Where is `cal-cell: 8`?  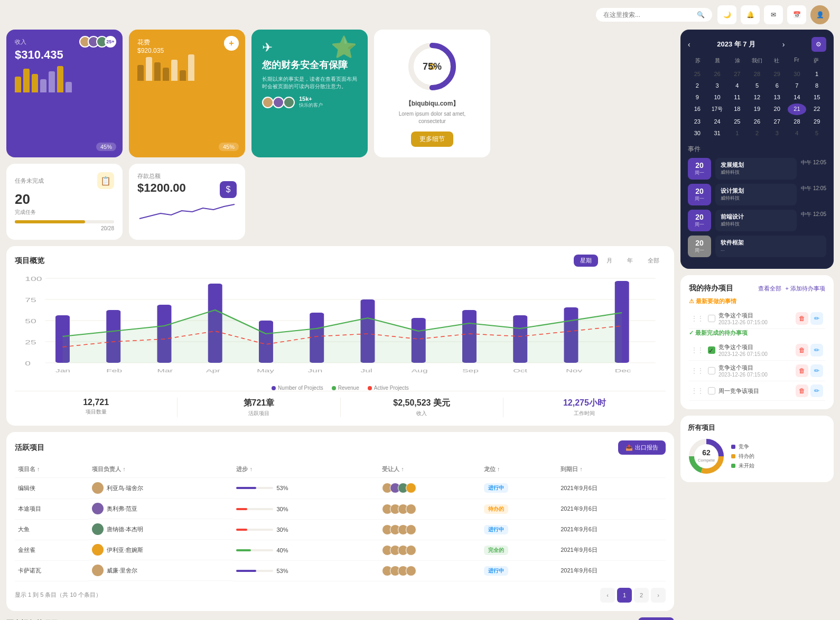
cal-cell: 8 is located at coordinates (817, 86).